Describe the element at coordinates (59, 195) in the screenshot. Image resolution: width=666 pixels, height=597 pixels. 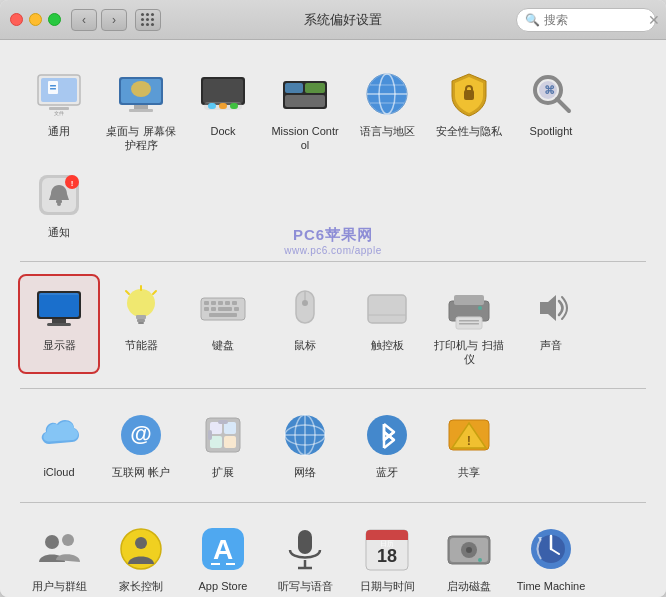
I see `notification-icon: !` at that location.